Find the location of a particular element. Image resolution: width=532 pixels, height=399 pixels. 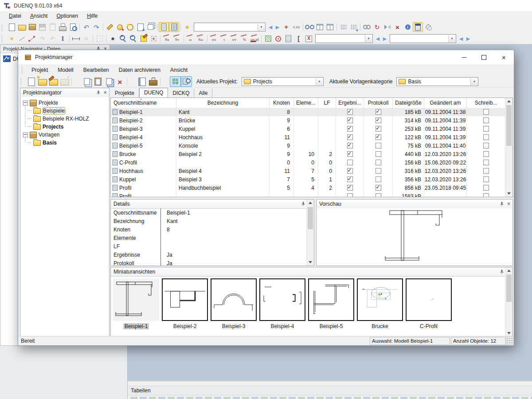

close-button: × is located at coordinates (504, 57).